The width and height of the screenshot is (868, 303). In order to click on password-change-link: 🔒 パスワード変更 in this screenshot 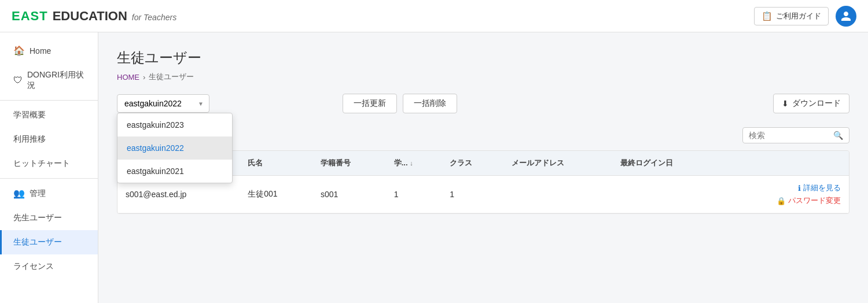, I will do `click(785, 201)`.